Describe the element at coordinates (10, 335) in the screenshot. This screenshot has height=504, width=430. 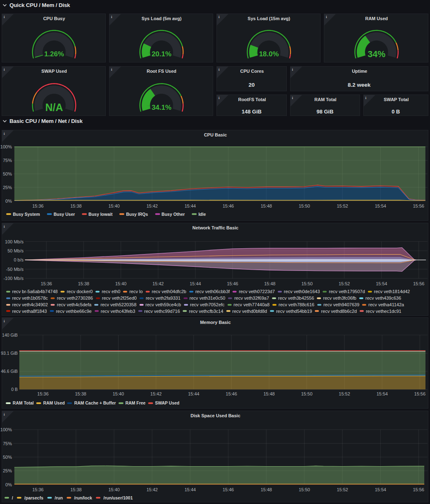
I see `svg-text: 140 GiB` at that location.